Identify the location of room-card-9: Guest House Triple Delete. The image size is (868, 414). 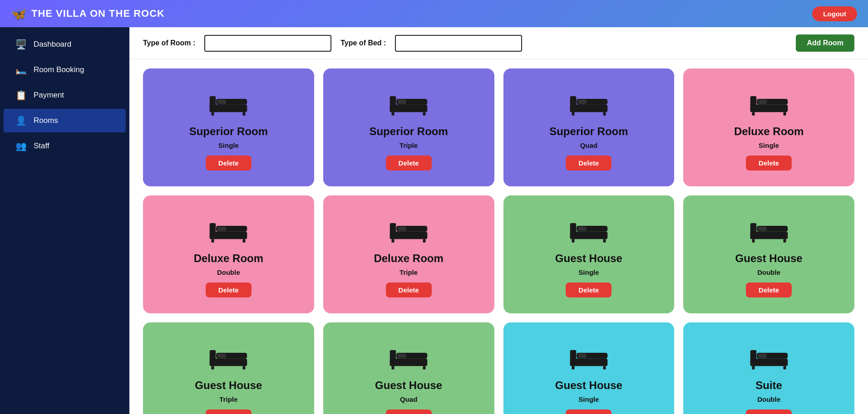
(229, 368).